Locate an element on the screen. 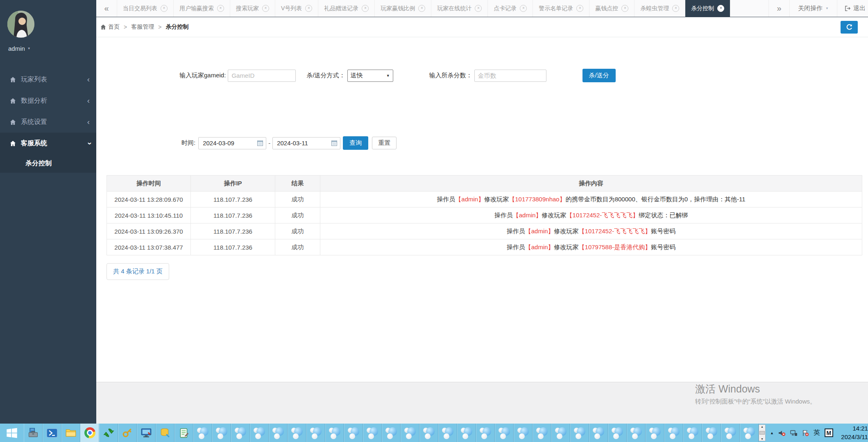 Image resolution: width=868 pixels, height=442 pixels. avatar is located at coordinates (21, 24).